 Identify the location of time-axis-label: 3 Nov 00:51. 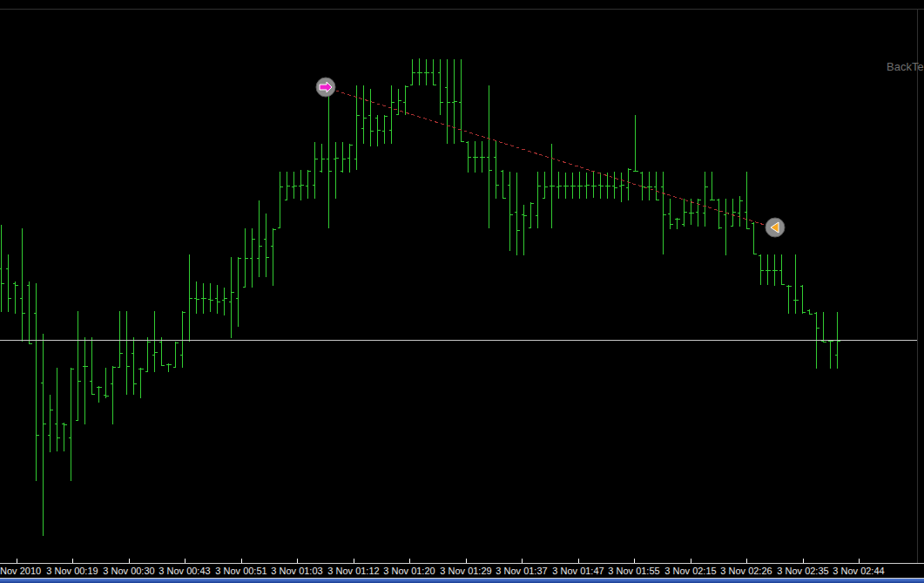
(240, 571).